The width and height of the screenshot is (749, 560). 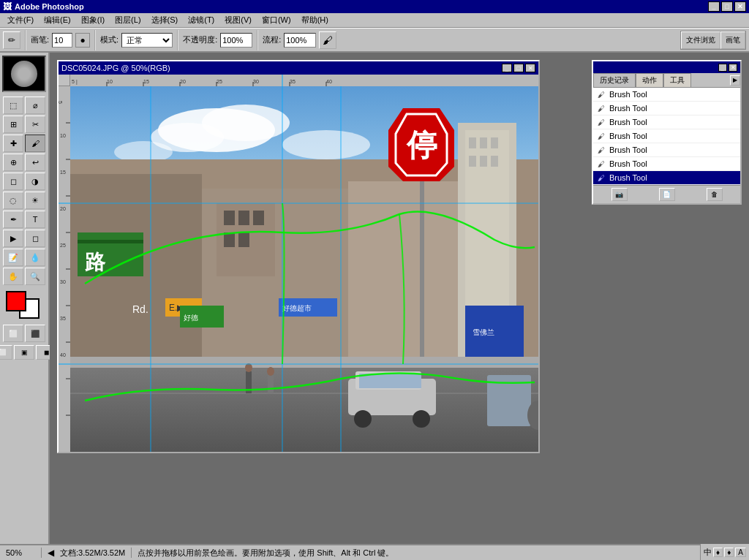 What do you see at coordinates (620, 194) in the screenshot?
I see `new-snapshot-btn: 📷` at bounding box center [620, 194].